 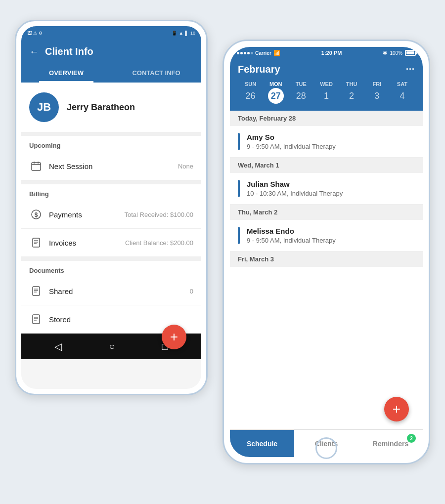 What do you see at coordinates (58, 346) in the screenshot?
I see `back-nav-icon: ◁` at bounding box center [58, 346].